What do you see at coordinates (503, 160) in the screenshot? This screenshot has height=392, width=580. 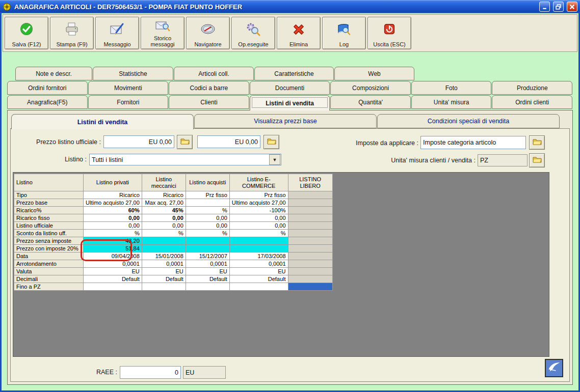 I see `unita-misura-input` at bounding box center [503, 160].